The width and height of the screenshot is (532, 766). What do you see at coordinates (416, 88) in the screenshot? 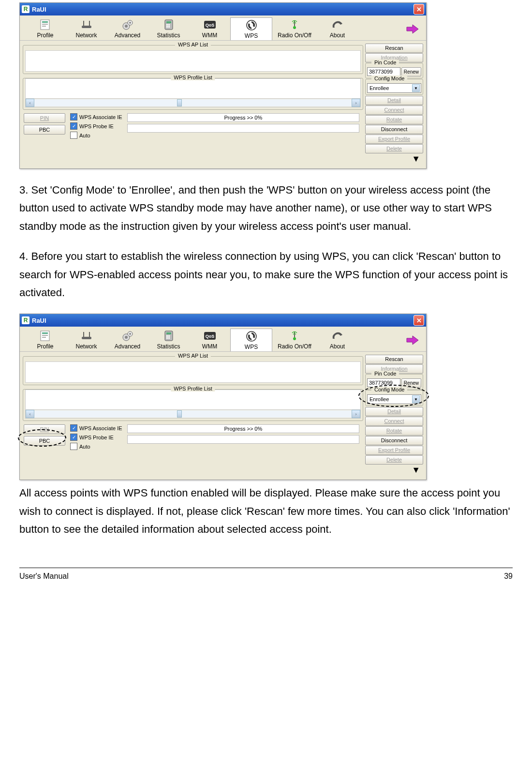
I see `chevron-down-icon: ▼` at bounding box center [416, 88].